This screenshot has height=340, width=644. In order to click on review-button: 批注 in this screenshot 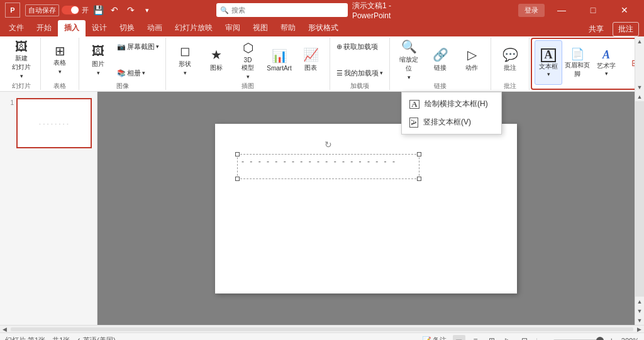, I will do `click(626, 29)`.